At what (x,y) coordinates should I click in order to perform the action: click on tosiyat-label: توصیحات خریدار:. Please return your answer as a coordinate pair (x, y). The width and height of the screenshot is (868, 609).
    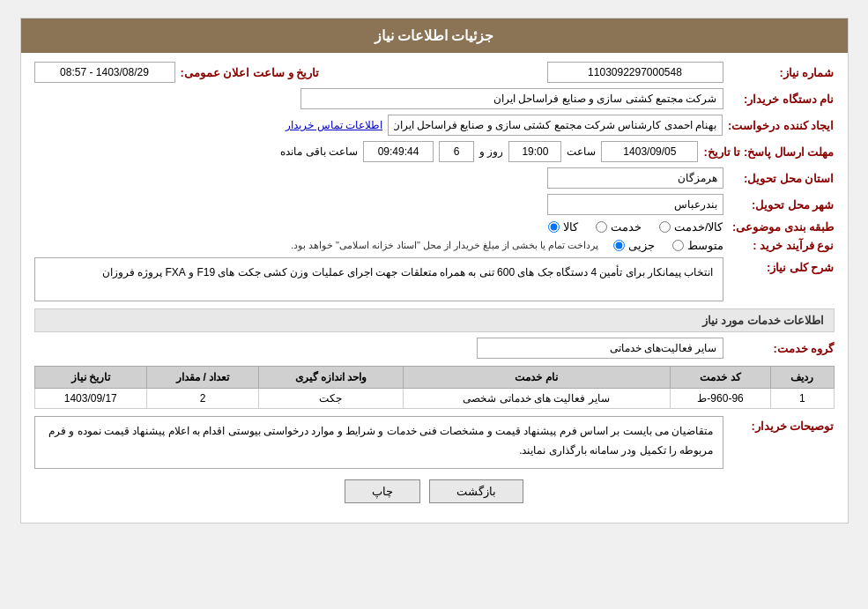
    Looking at the image, I should click on (782, 425).